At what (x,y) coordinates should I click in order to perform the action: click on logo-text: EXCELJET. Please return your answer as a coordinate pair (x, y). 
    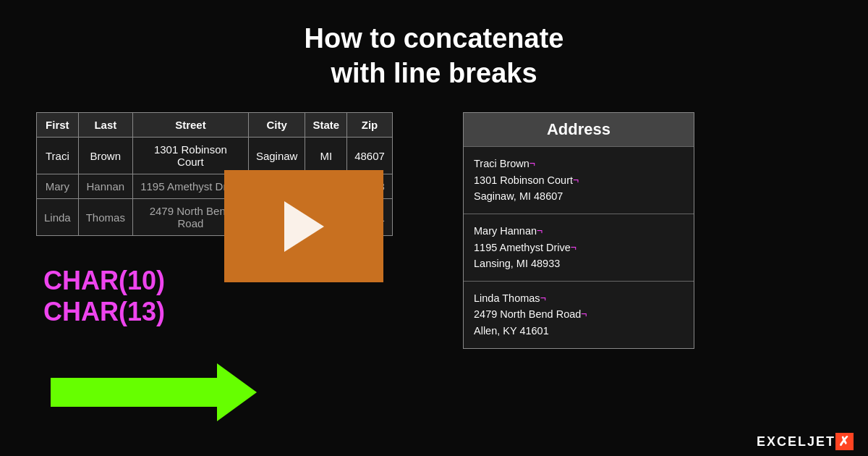
    Looking at the image, I should click on (796, 442).